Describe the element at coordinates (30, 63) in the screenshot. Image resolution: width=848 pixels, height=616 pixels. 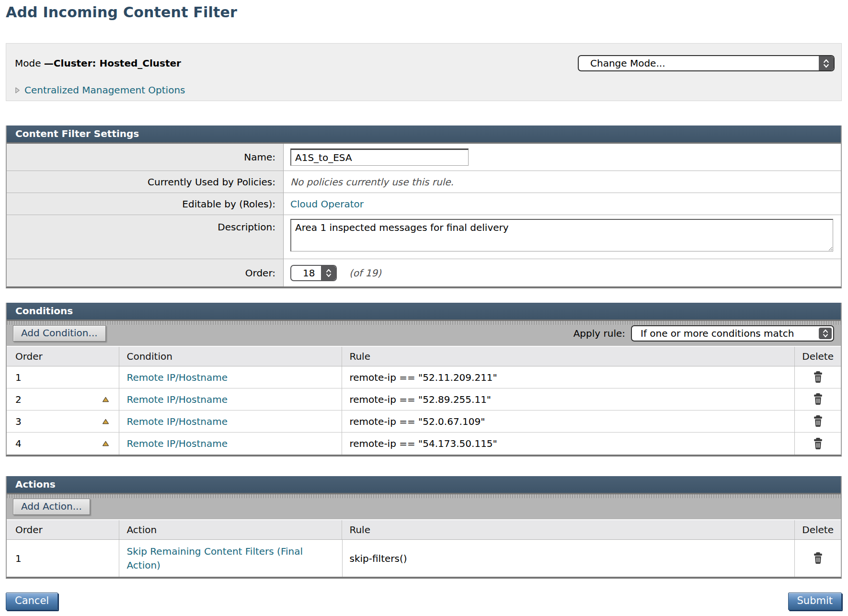
I see `mode-label: Mode` at that location.